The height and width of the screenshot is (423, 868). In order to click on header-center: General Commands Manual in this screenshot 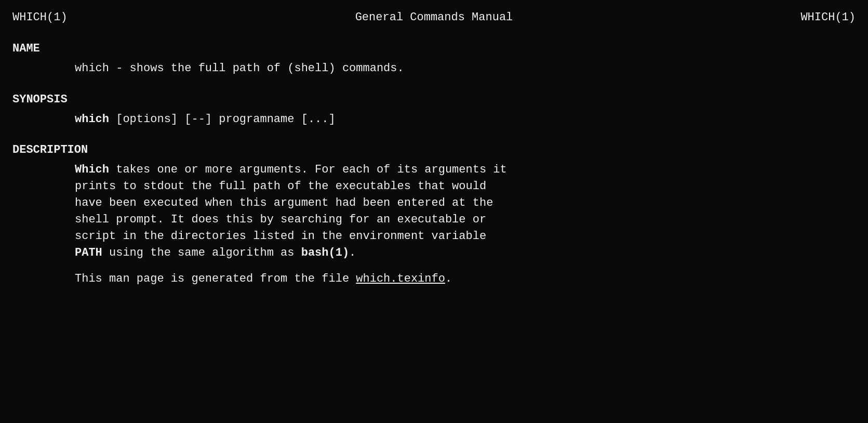, I will do `click(434, 18)`.